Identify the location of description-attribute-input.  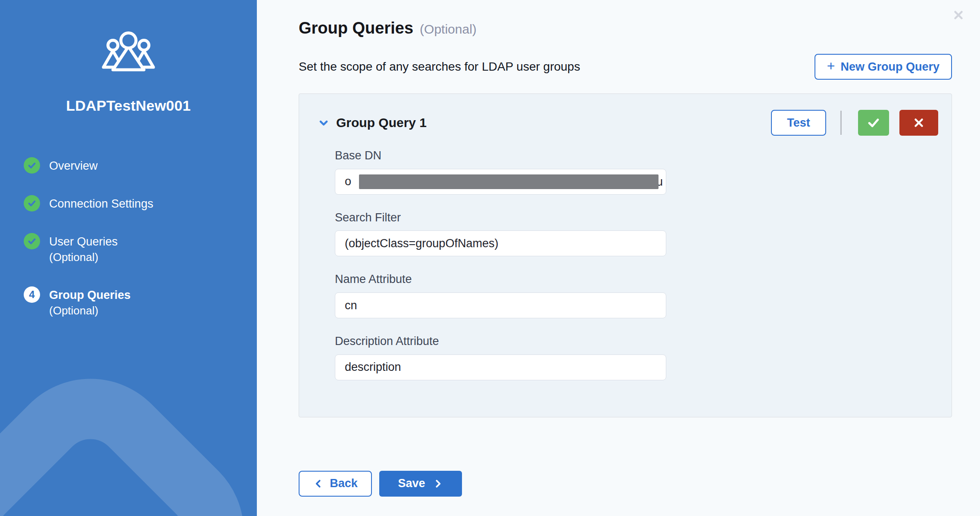
(501, 367).